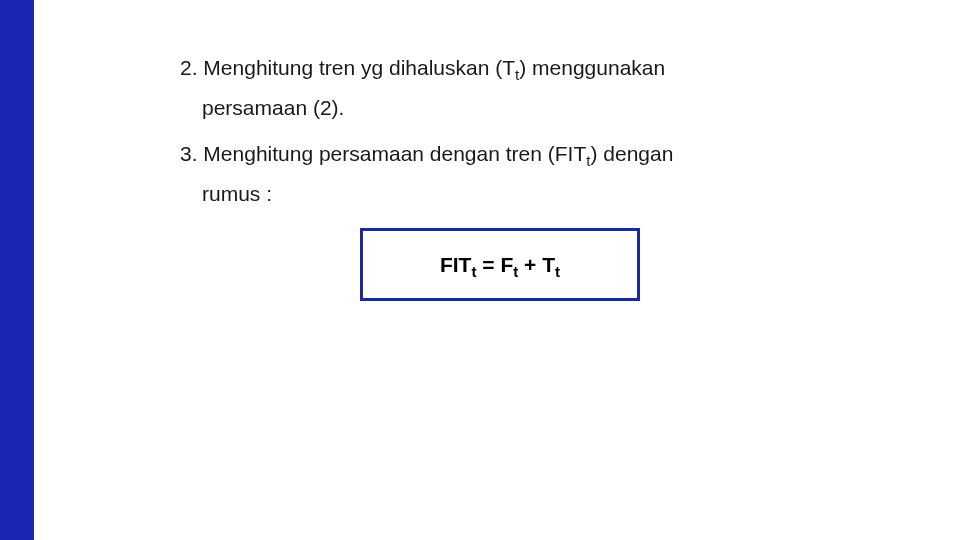 Image resolution: width=960 pixels, height=540 pixels. What do you see at coordinates (500, 174) in the screenshot?
I see `list-item-3: 3. Menghitung persamaan dengan tren (FIT…` at bounding box center [500, 174].